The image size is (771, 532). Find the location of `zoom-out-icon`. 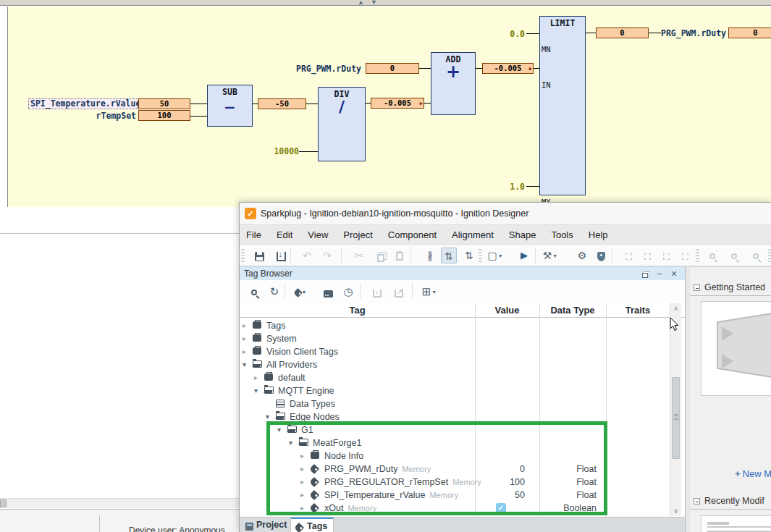

zoom-out-icon is located at coordinates (734, 256).